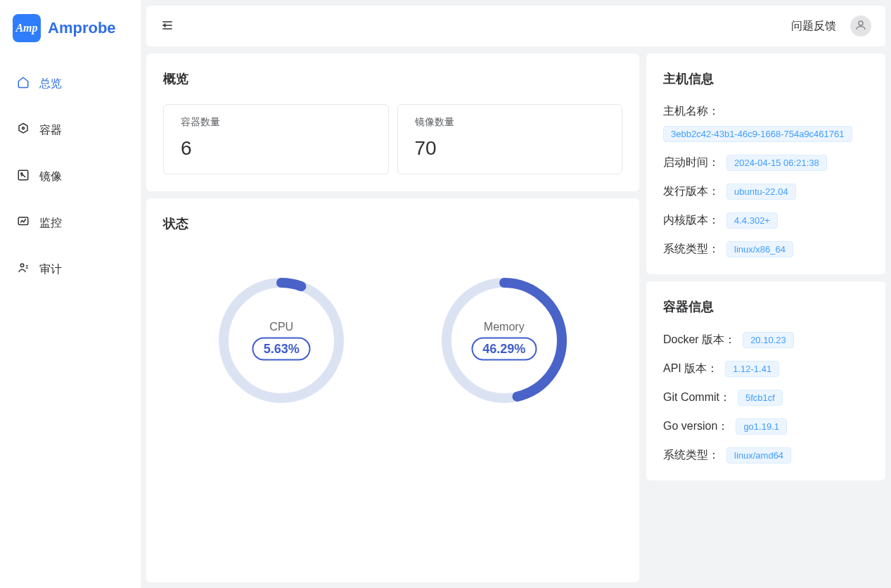 This screenshot has width=891, height=588. I want to click on stat-card-images: 镜像数量 70, so click(511, 139).